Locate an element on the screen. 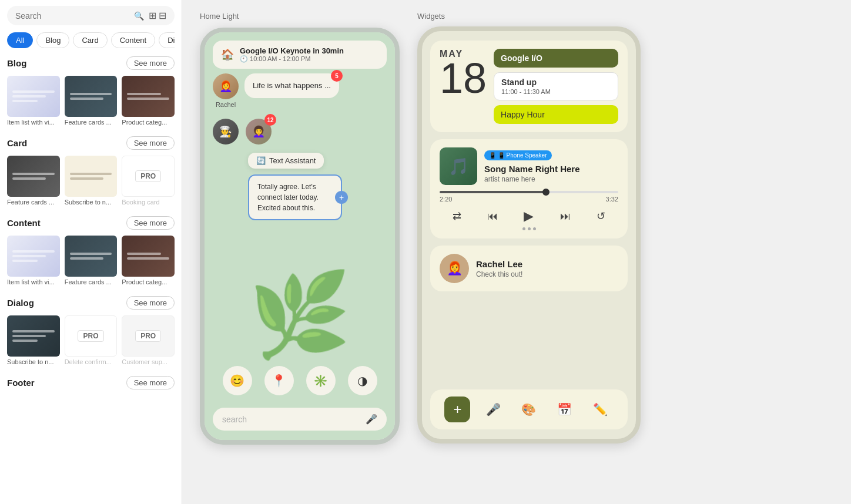 The width and height of the screenshot is (851, 504). widgets-label: Widgets is located at coordinates (529, 16).